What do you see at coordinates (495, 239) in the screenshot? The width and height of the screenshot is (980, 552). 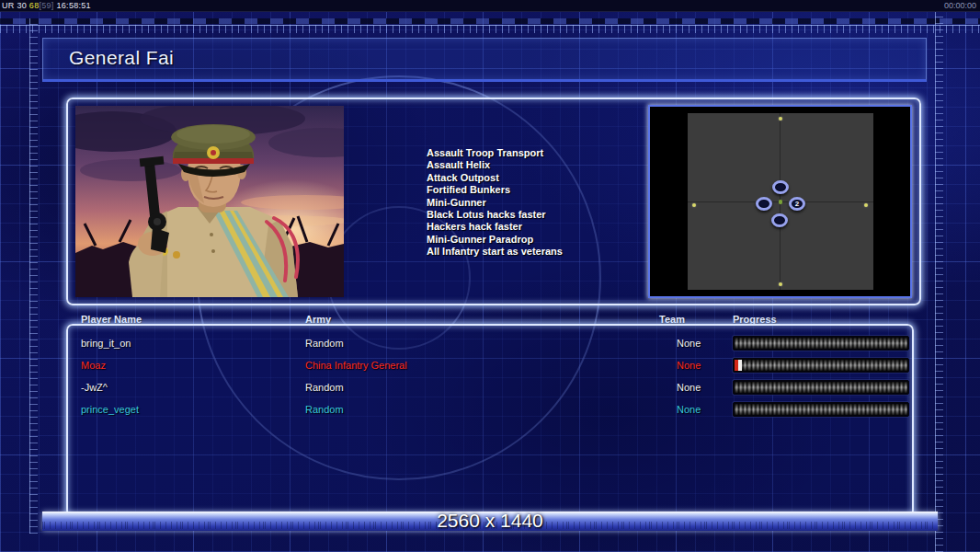 I see `ability-item: Mini-Gunner Paradrop` at bounding box center [495, 239].